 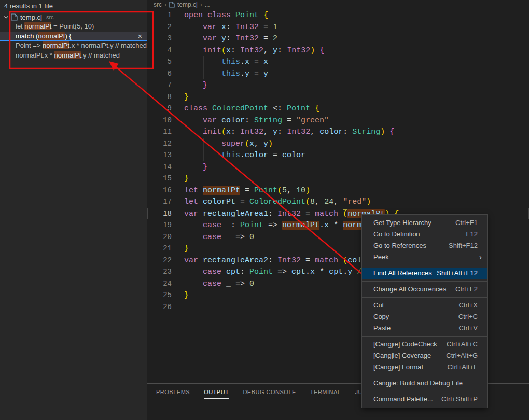 I want to click on code-token: ), so click(x=368, y=202).